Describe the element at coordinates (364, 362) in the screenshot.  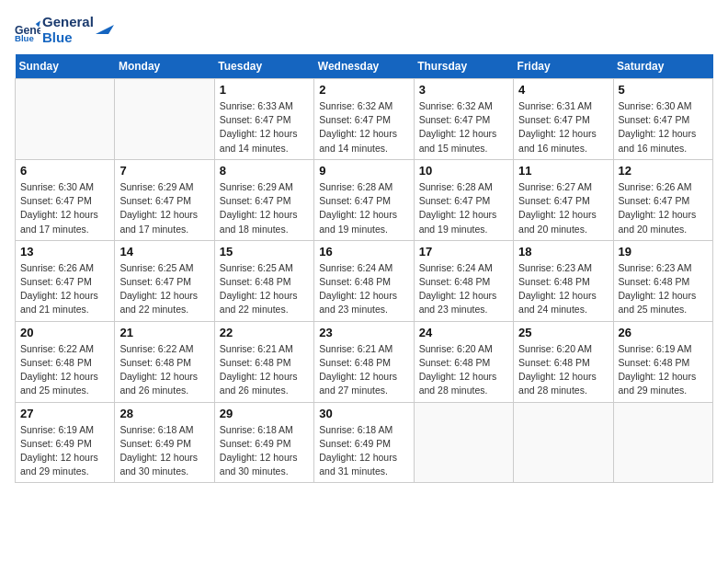
I see `calendar-cell: 23Sunrise: 6:21 AM Sunset: 6:48 PM Dayli…` at that location.